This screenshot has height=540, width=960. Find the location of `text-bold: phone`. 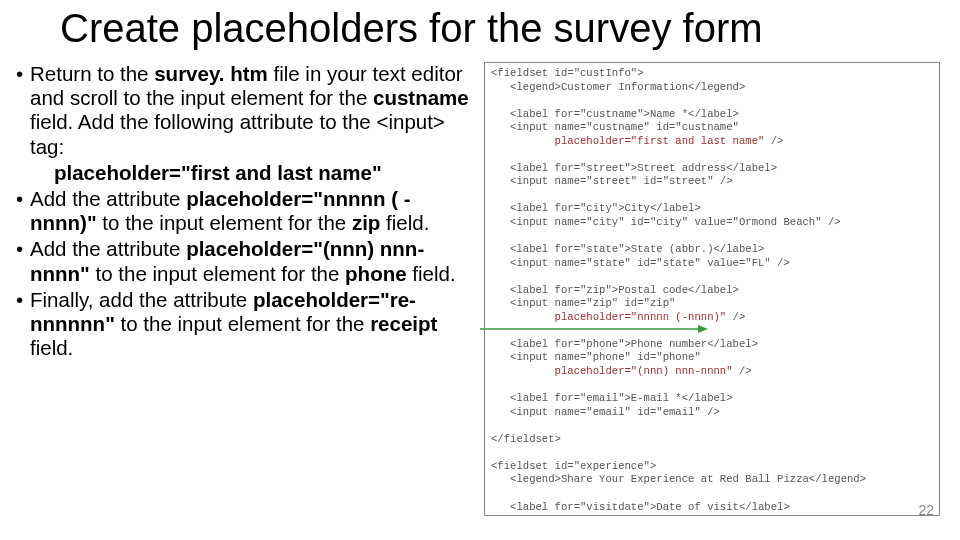

text-bold: phone is located at coordinates (376, 274).